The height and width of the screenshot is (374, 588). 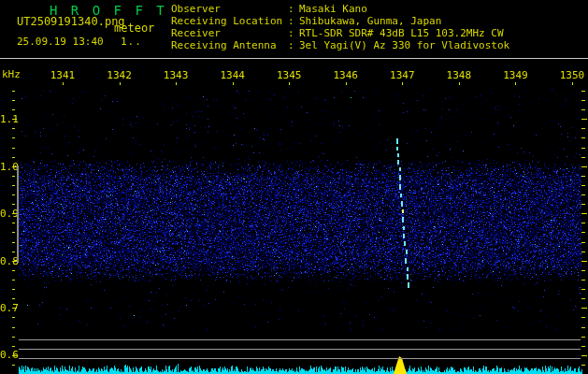 What do you see at coordinates (404, 45) in the screenshot?
I see `info-value: 3el Yagi(V) Az 330 for Vladivostok` at bounding box center [404, 45].